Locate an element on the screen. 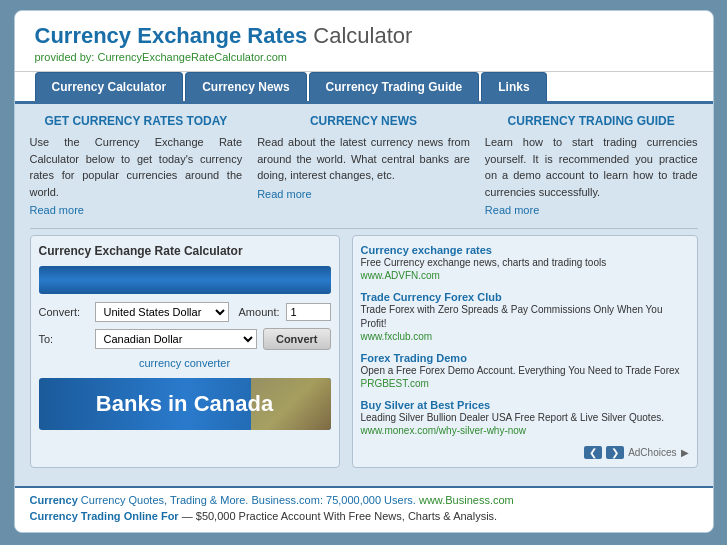 The height and width of the screenshot is (545, 727). convert-row: Convert: United States Dollar Euro Briti… is located at coordinates (185, 312).